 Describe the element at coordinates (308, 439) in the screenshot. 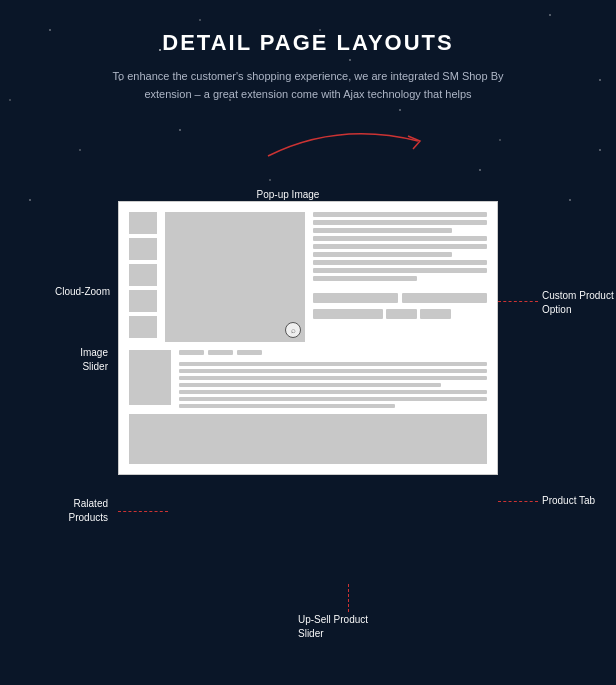

I see `upsell-product-section` at that location.